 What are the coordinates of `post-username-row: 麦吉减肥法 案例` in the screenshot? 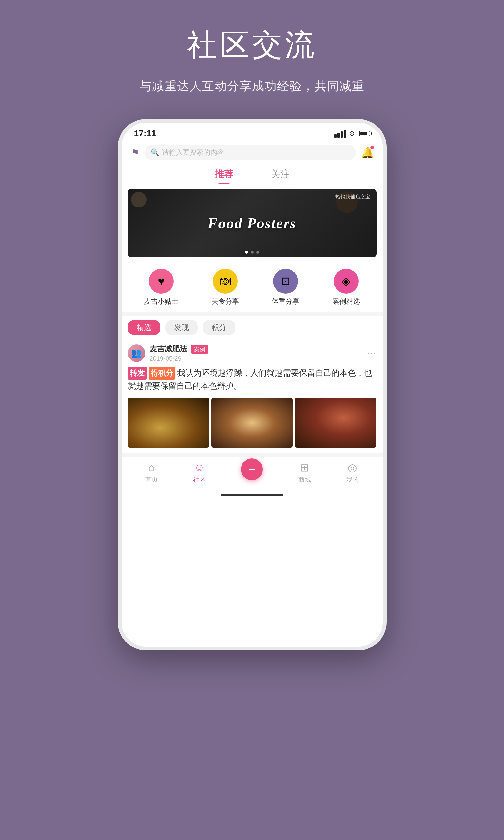 It's located at (256, 348).